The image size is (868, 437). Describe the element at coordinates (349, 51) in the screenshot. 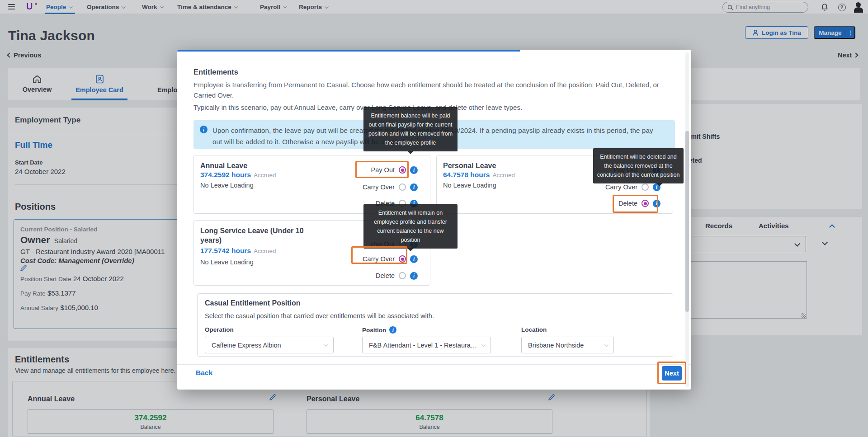

I see `wizard-progress-bar` at that location.